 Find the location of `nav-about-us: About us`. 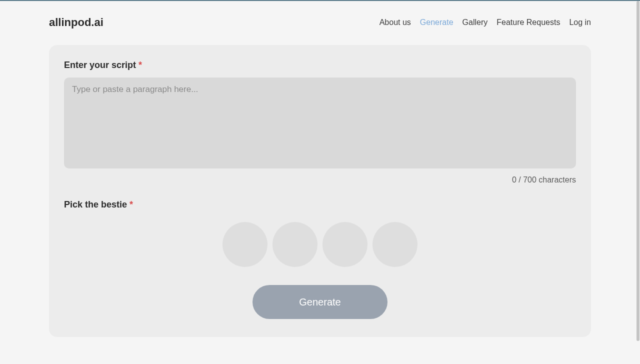

nav-about-us: About us is located at coordinates (395, 22).